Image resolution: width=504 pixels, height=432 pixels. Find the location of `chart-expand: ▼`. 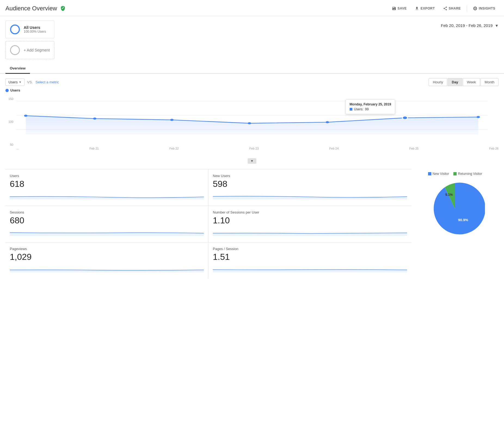

chart-expand: ▼ is located at coordinates (252, 161).